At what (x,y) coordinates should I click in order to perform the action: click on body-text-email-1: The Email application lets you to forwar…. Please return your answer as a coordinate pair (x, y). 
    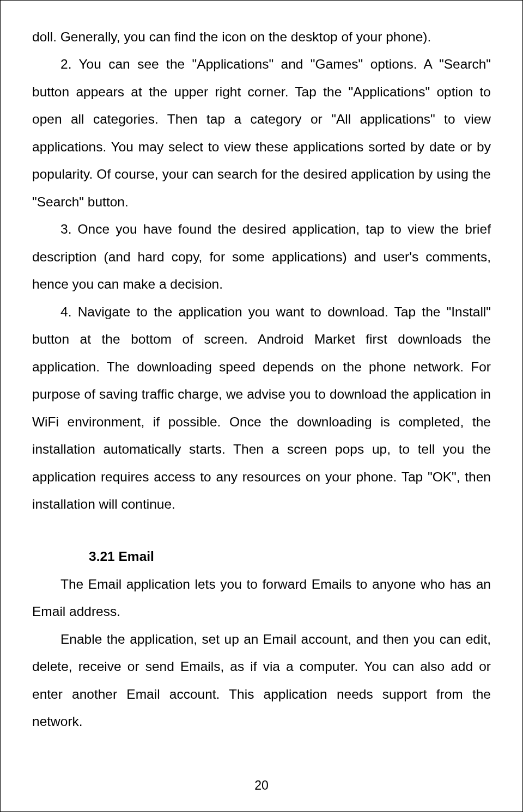
    Looking at the image, I should click on (262, 598).